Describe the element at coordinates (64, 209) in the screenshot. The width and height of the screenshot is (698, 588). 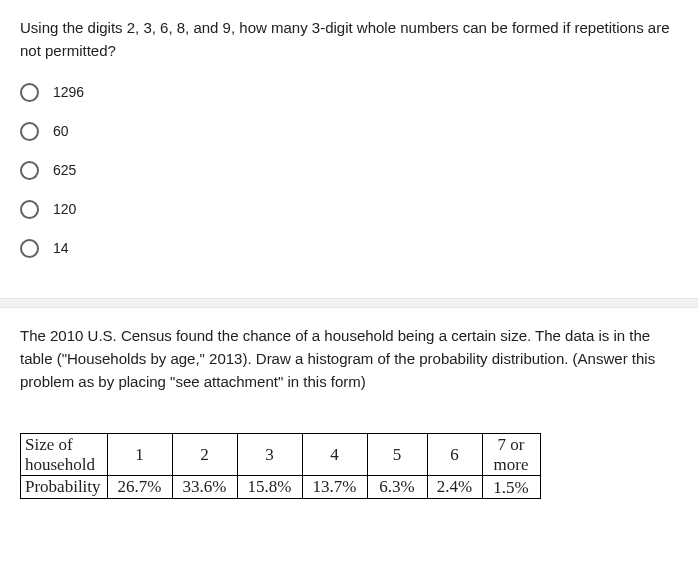
I see `option-3-label: 120` at that location.